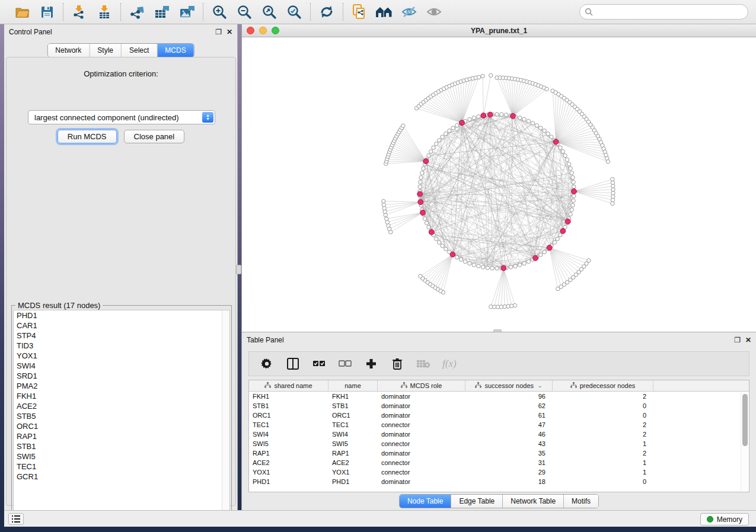 The width and height of the screenshot is (756, 532). Describe the element at coordinates (725, 519) in the screenshot. I see `memory-button: Memory` at that location.